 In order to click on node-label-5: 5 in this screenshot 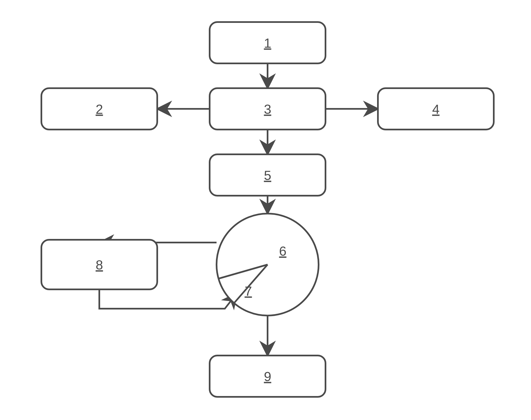, I will do `click(268, 175)`.